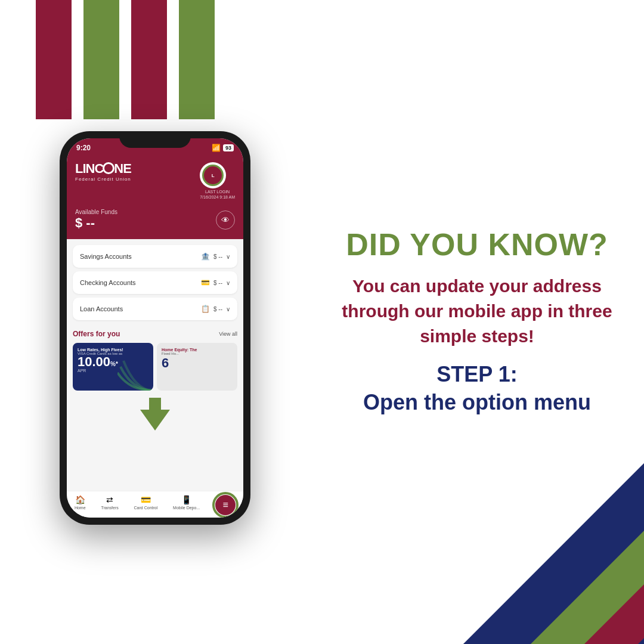 This screenshot has height=644, width=644. I want to click on savings-amount: $ --, so click(218, 256).